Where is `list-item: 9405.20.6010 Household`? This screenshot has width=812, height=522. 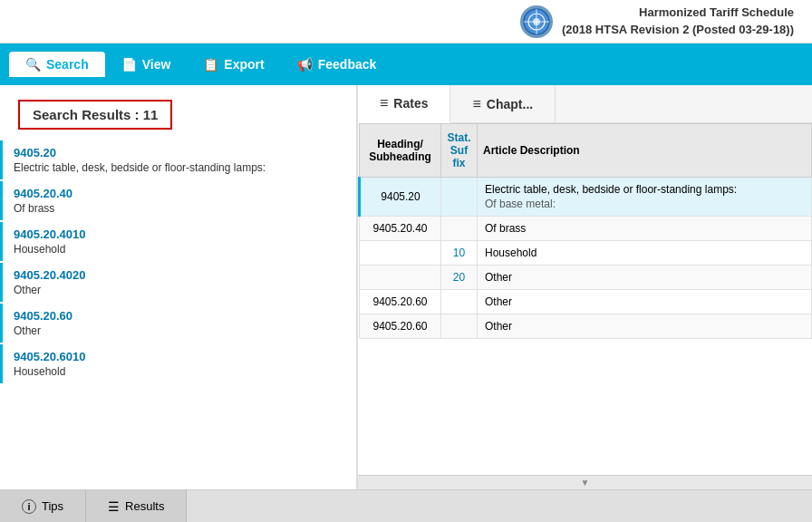 list-item: 9405.20.6010 Household is located at coordinates (178, 364).